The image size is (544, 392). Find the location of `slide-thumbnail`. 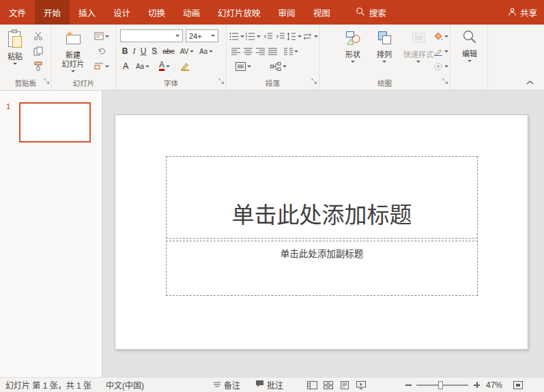

slide-thumbnail is located at coordinates (55, 123).